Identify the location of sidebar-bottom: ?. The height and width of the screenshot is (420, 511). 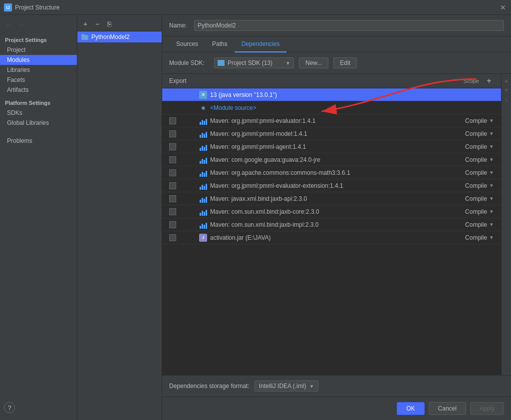
(38, 408).